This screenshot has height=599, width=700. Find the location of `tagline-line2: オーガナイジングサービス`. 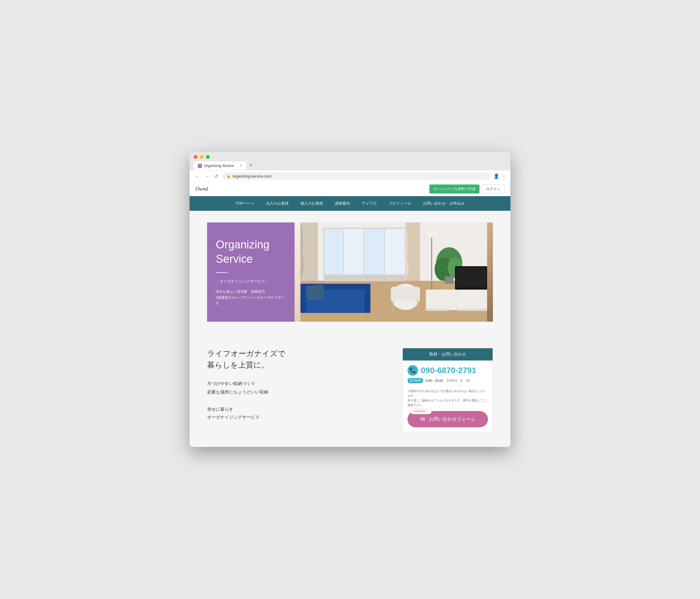

tagline-line2: オーガナイジングサービス is located at coordinates (233, 417).